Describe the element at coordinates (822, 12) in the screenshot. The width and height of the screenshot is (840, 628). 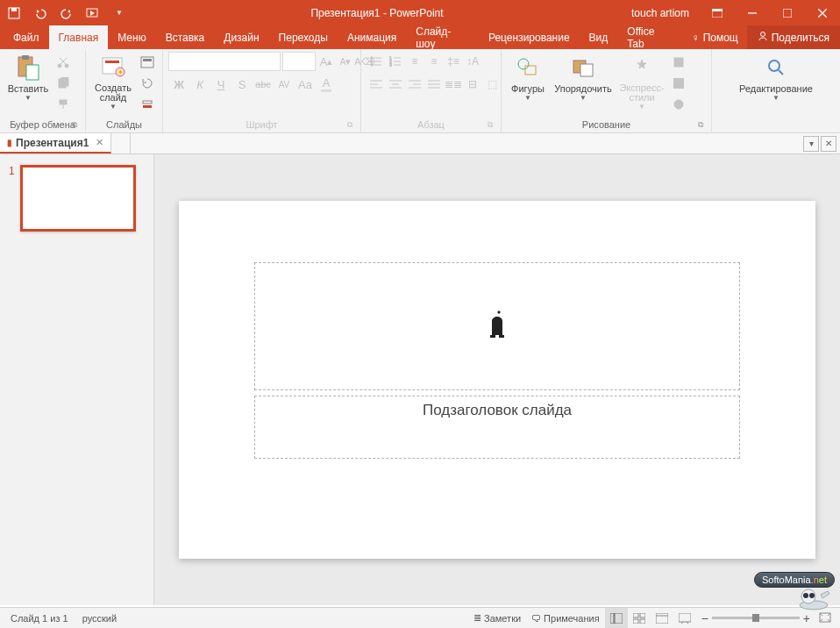
I see `close-icon` at that location.